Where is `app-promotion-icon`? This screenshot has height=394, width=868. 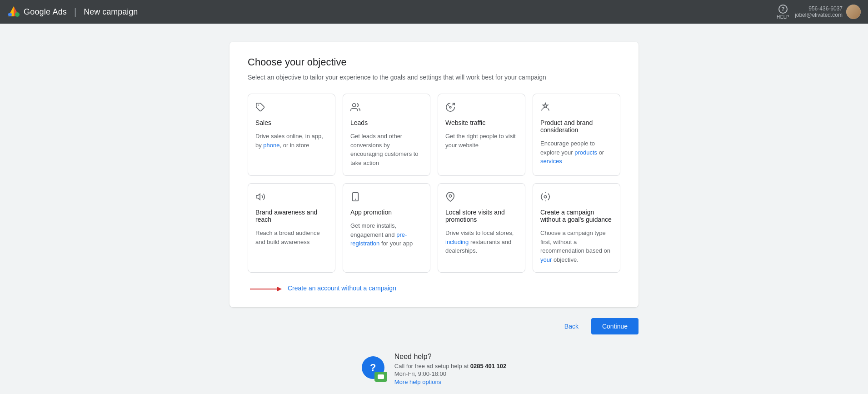 app-promotion-icon is located at coordinates (386, 197).